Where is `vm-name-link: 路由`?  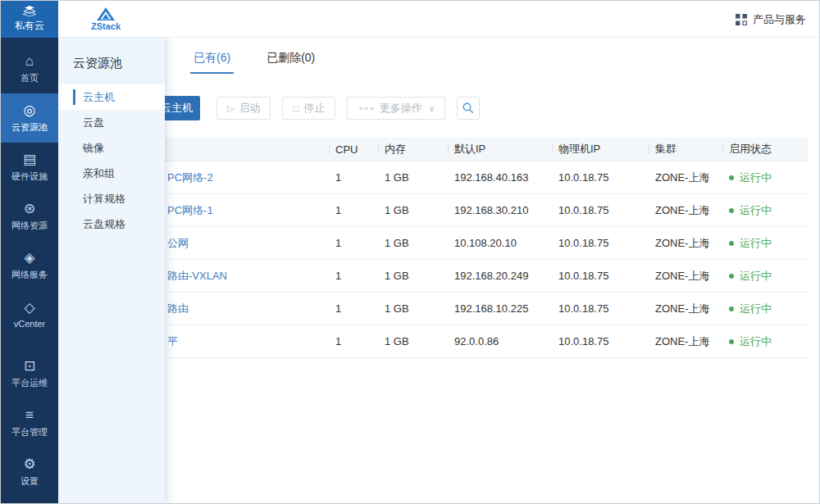 vm-name-link: 路由 is located at coordinates (178, 309).